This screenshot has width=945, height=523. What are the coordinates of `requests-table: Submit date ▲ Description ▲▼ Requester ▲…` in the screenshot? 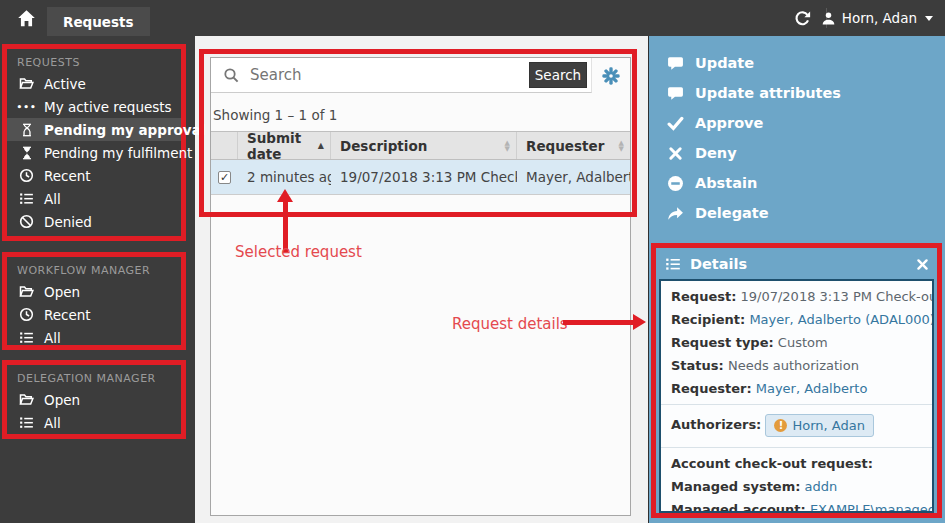 It's located at (420, 163).